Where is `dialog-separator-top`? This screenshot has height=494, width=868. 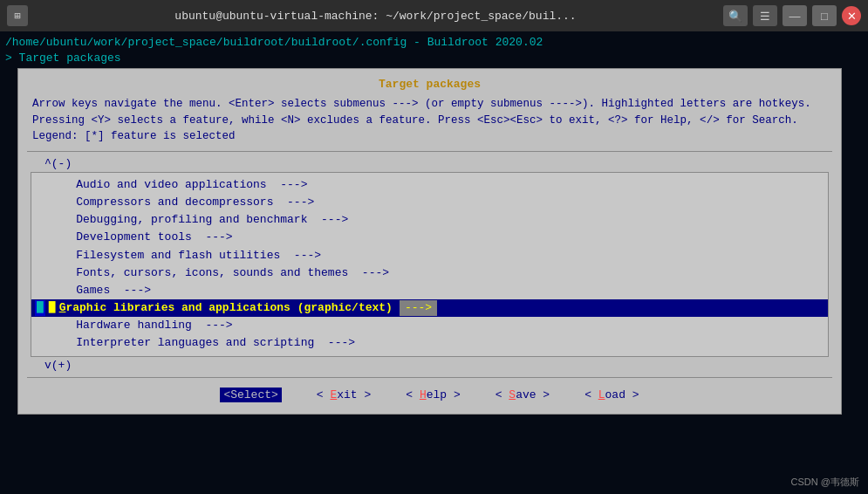 dialog-separator-top is located at coordinates (429, 152).